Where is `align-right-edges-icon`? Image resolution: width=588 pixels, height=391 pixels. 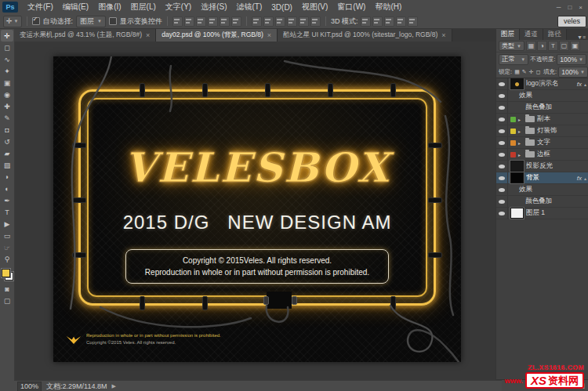 align-right-edges-icon is located at coordinates (237, 22).